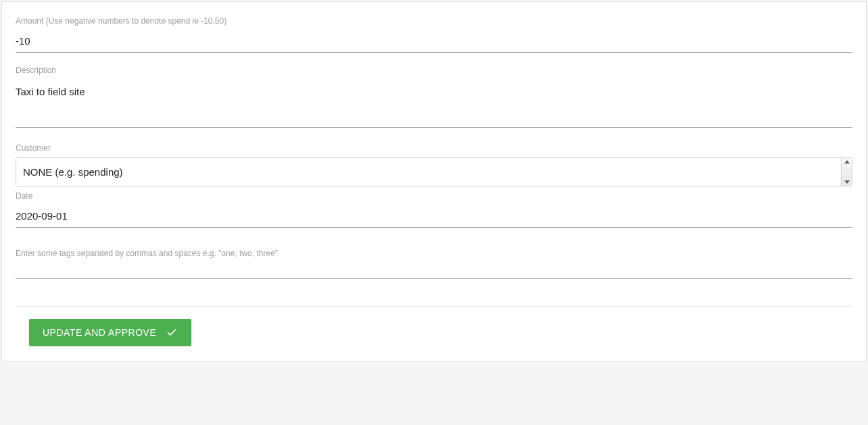  Describe the element at coordinates (99, 332) in the screenshot. I see `update-approve-label: UPDATE AND APPROVE` at that location.